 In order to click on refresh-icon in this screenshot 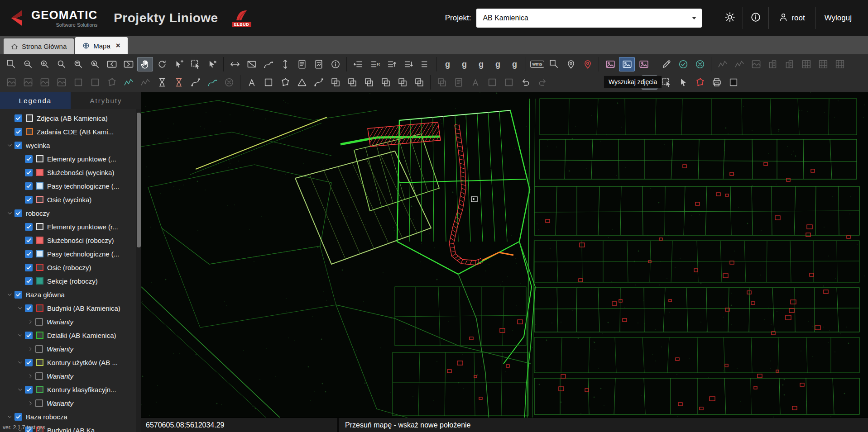, I will do `click(162, 64)`.